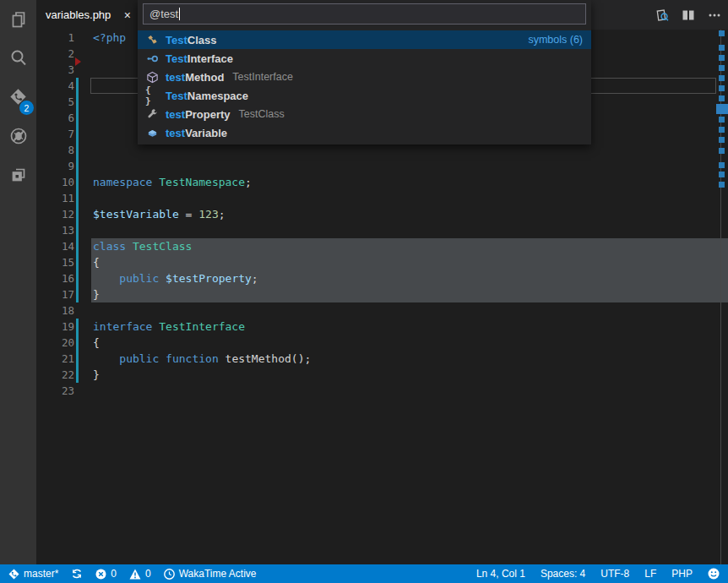  Describe the element at coordinates (56, 150) in the screenshot. I see `line-number: 8` at that location.